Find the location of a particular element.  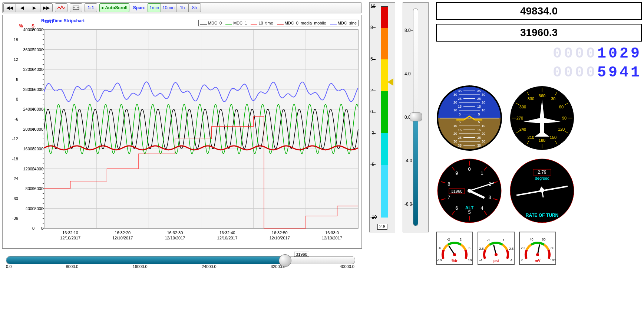

svg-text: 48000 is located at coordinates (38, 109).